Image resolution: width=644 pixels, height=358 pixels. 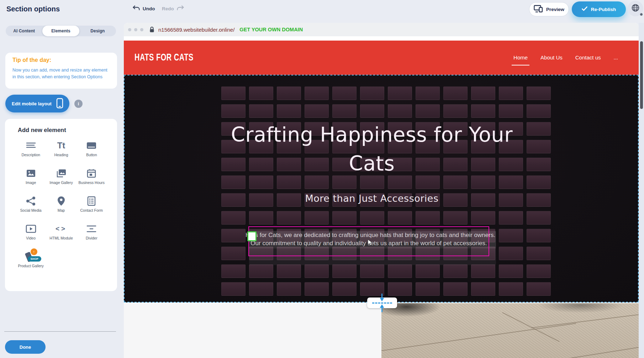 What do you see at coordinates (61, 206) in the screenshot?
I see `element-grid: DescriptionTtHeadingButtonImageImage Gal…` at bounding box center [61, 206].